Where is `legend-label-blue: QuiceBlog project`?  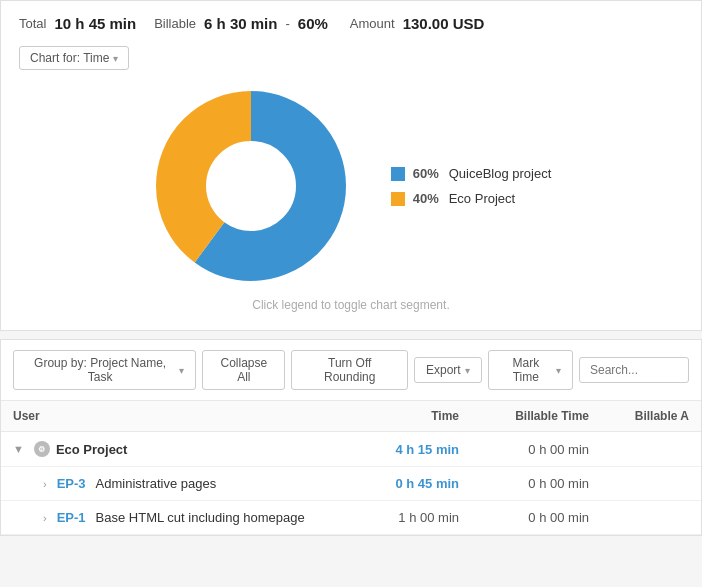 legend-label-blue: QuiceBlog project is located at coordinates (500, 174).